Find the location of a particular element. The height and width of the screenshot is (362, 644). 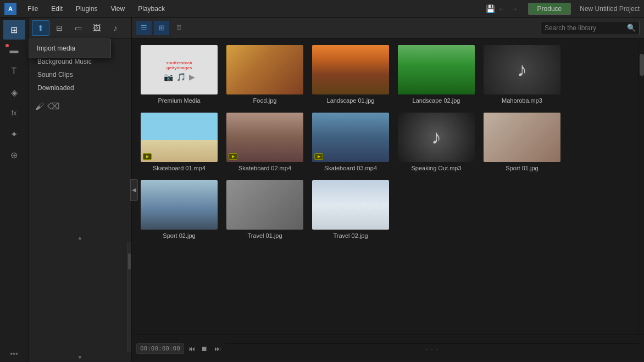

media-name: Mahoroba.mp3 is located at coordinates (522, 101).